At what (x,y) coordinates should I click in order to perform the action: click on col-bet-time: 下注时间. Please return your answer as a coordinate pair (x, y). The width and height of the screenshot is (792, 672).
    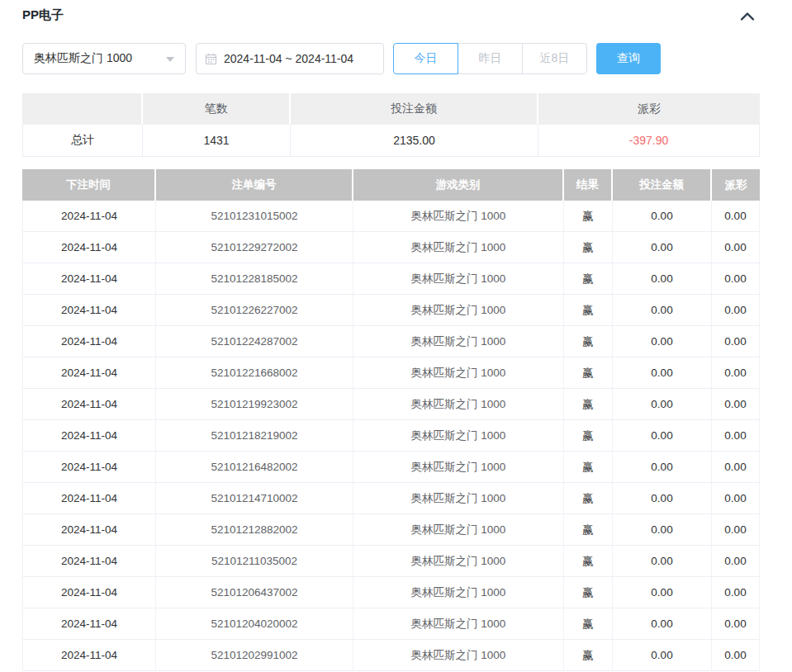
    Looking at the image, I should click on (89, 185).